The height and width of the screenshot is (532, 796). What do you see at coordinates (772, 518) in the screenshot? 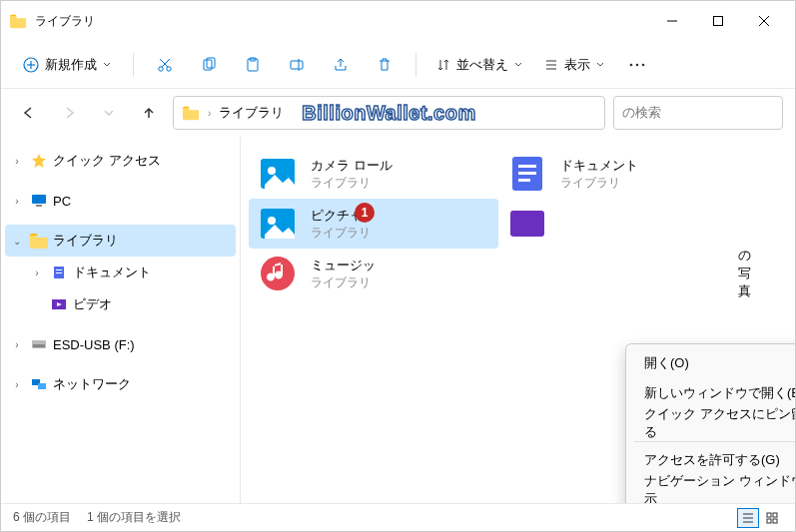
I see `icons-view-button` at bounding box center [772, 518].